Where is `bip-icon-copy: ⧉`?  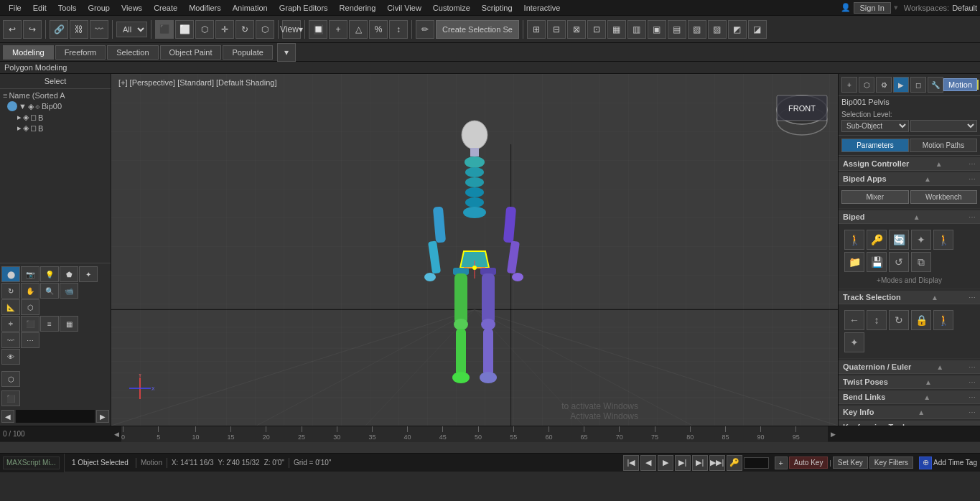
bip-icon-copy: ⧉ is located at coordinates (921, 262).